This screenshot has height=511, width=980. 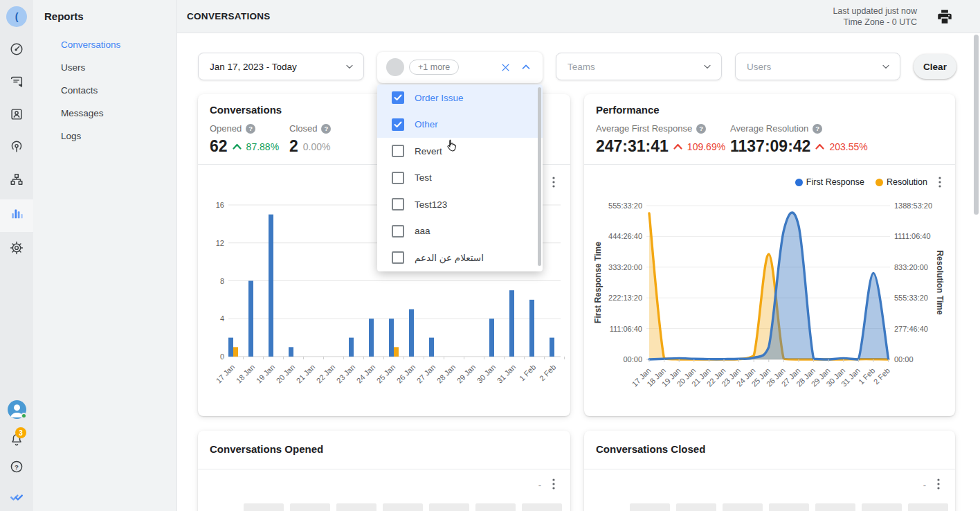 I want to click on sidebar-item-conversations: Conversations, so click(x=105, y=44).